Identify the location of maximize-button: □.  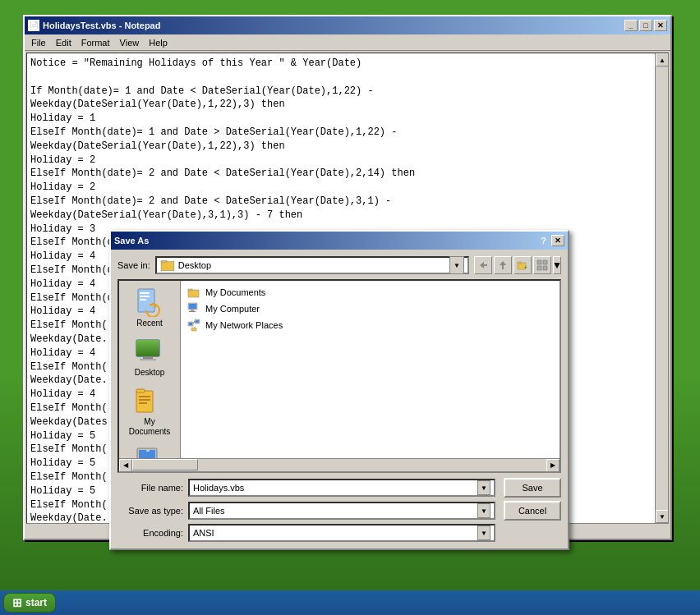
(646, 25).